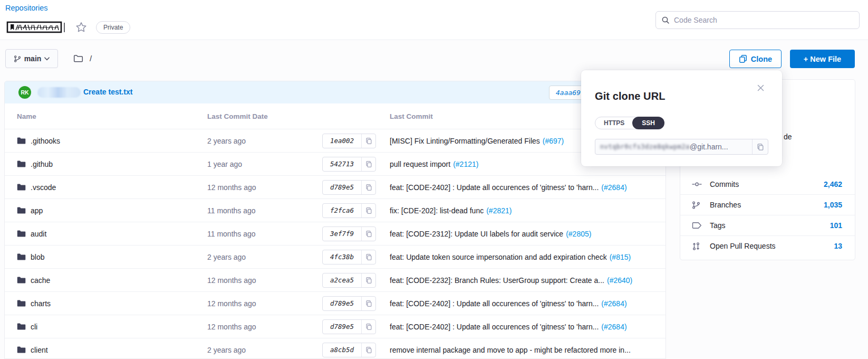  What do you see at coordinates (666, 20) in the screenshot?
I see `search-icon` at bounding box center [666, 20].